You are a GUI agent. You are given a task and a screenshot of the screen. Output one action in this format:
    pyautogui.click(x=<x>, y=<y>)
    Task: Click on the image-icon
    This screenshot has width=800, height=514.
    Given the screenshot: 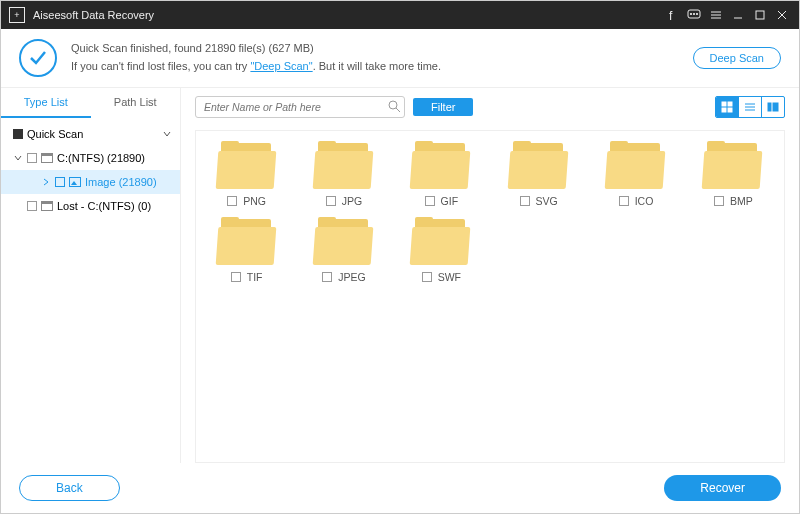 What is the action you would take?
    pyautogui.click(x=75, y=182)
    